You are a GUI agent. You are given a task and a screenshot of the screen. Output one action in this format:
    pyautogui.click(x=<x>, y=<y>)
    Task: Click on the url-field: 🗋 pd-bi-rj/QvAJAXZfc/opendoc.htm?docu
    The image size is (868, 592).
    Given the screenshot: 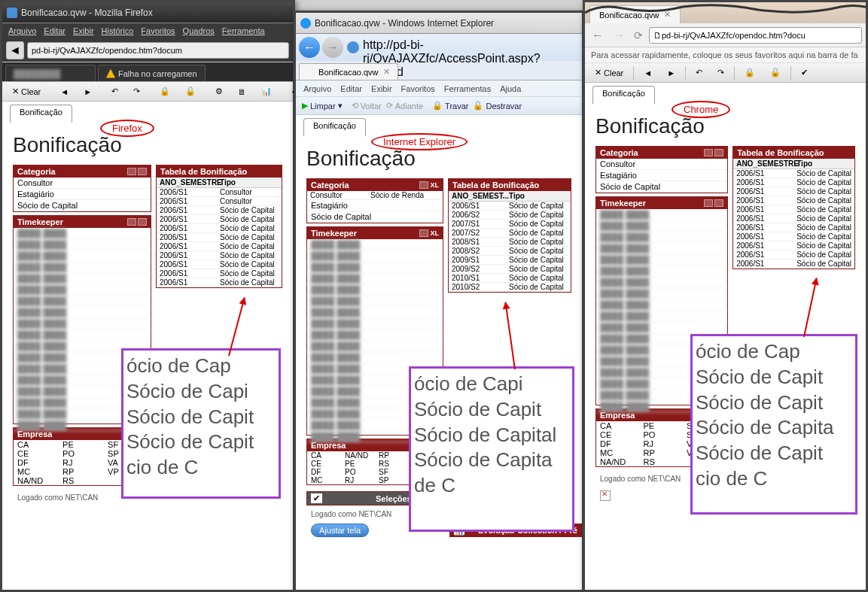 What is the action you would take?
    pyautogui.click(x=756, y=35)
    